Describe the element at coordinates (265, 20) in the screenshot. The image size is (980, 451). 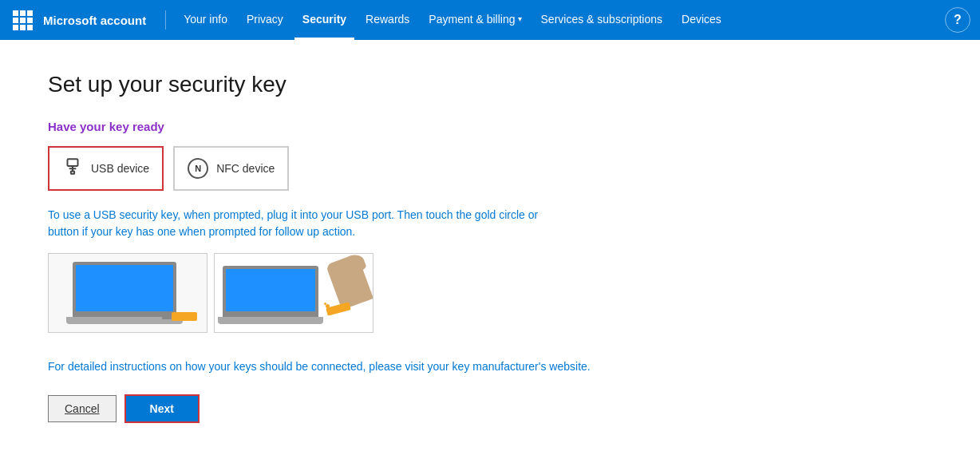
I see `nav-privacy: Privacy` at that location.